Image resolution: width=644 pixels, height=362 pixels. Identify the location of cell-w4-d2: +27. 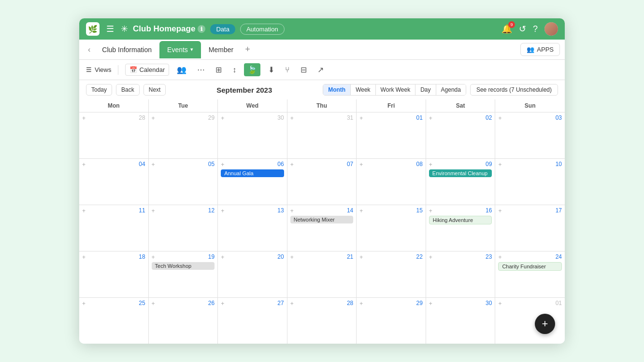
(253, 320).